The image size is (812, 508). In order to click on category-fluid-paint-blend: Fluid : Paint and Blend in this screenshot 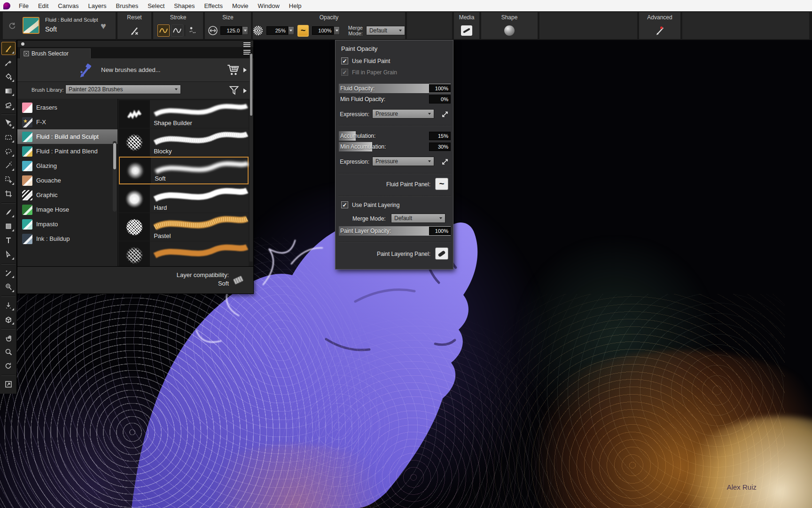, I will do `click(68, 151)`.